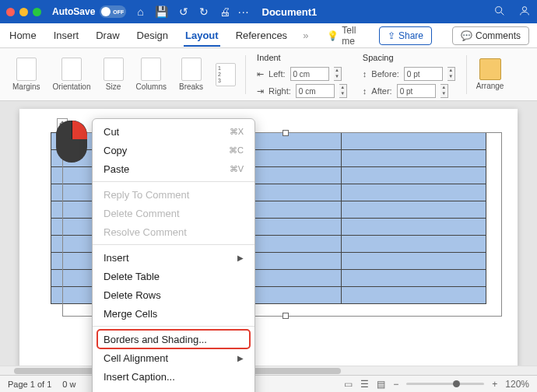 The height and width of the screenshot is (392, 537). What do you see at coordinates (260, 92) in the screenshot?
I see `indent-right-icon: ⇥` at bounding box center [260, 92].